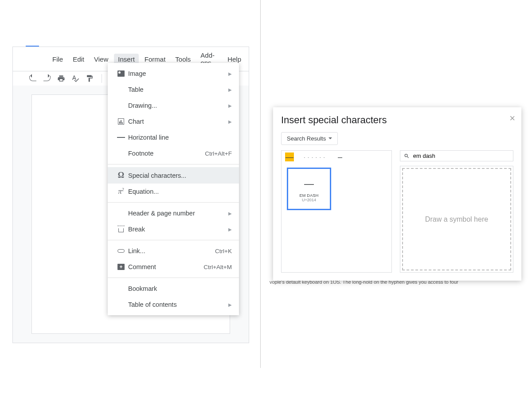 The width and height of the screenshot is (532, 399). Describe the element at coordinates (173, 74) in the screenshot. I see `menu-item-image: Image▶` at that location.